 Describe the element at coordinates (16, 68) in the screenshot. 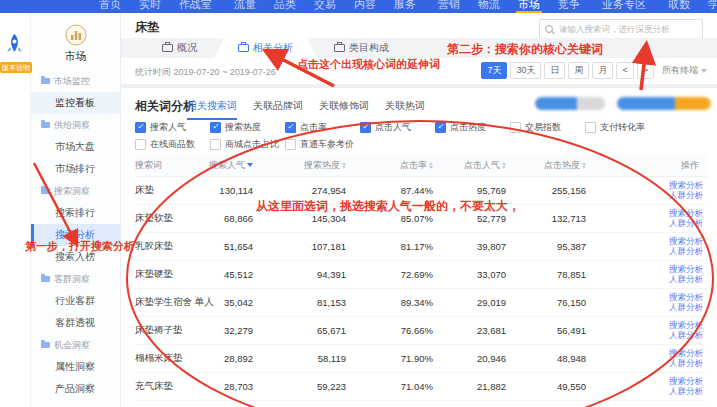

I see `version-badge: 版本说明` at that location.